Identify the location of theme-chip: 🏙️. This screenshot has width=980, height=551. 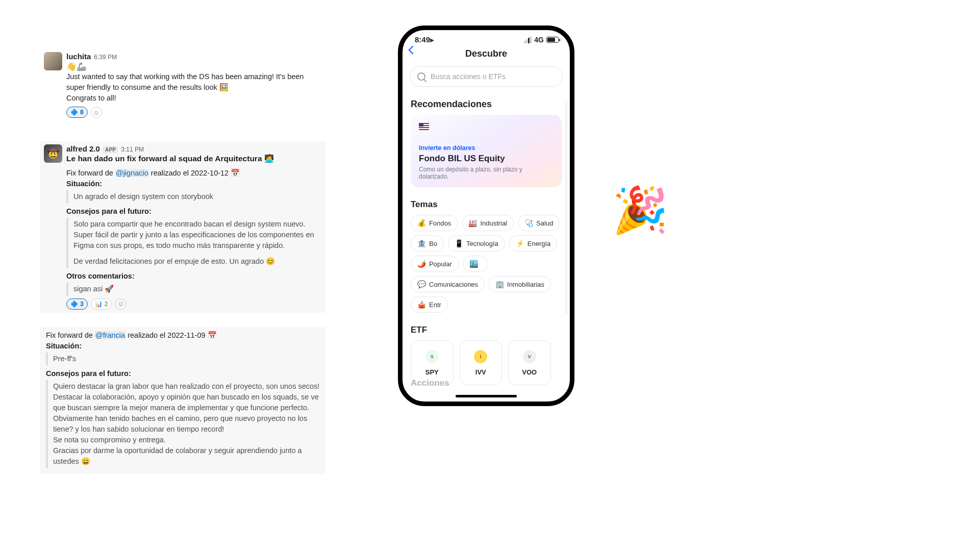
(475, 264).